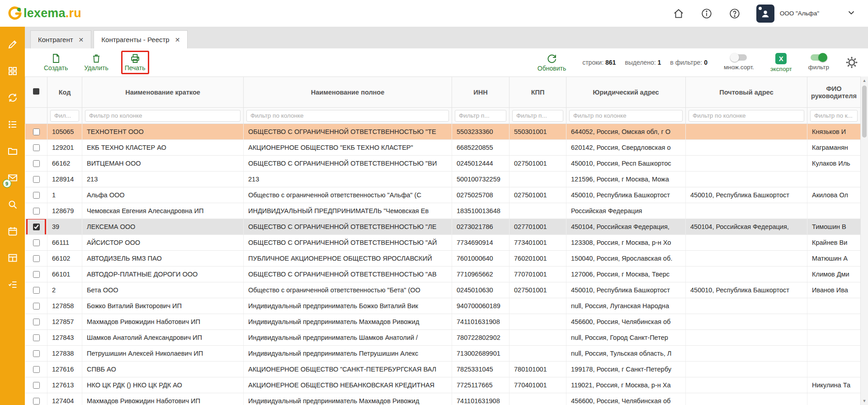 Image resolution: width=868 pixels, height=405 pixels. What do you see at coordinates (13, 151) in the screenshot?
I see `folder-icon` at bounding box center [13, 151].